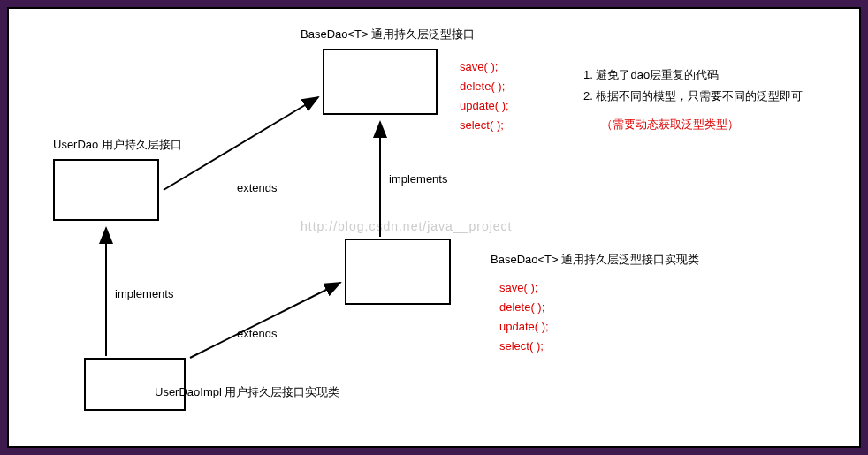 The width and height of the screenshot is (868, 455). What do you see at coordinates (407, 226) in the screenshot?
I see `watermark: http://blog.csdn.net/java__project` at bounding box center [407, 226].